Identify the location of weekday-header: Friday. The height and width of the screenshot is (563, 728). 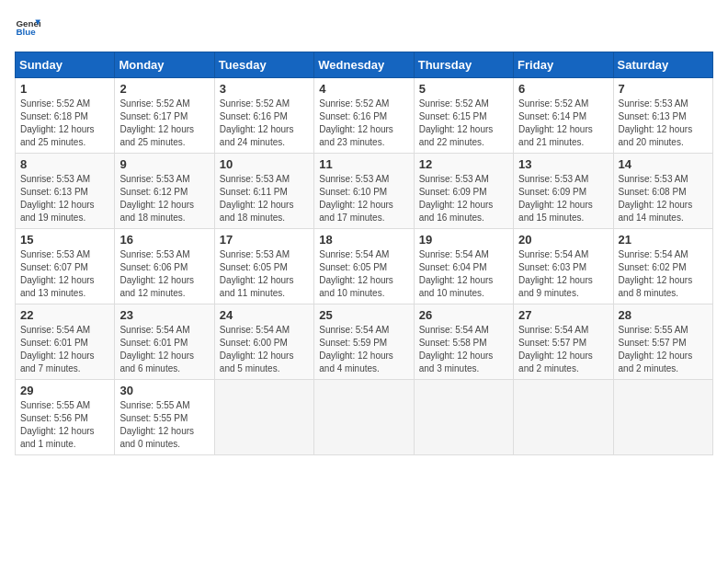
(563, 65).